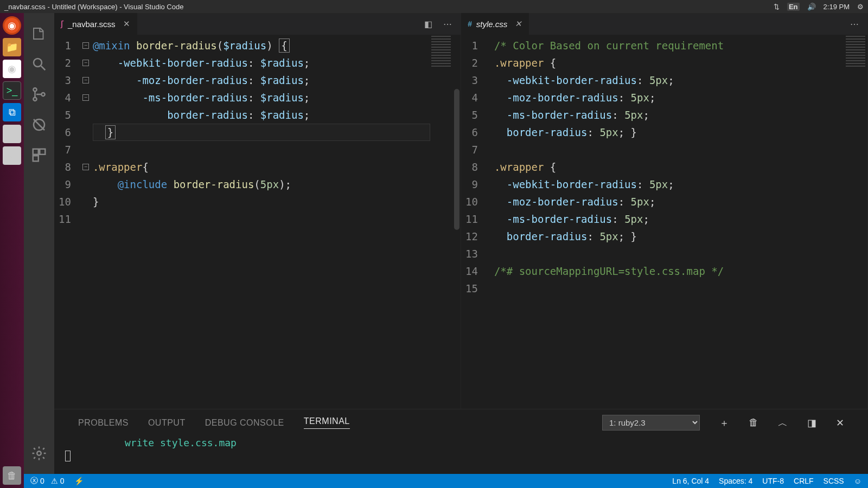 This screenshot has width=868, height=488. Describe the element at coordinates (664, 24) in the screenshot. I see `tab-bar-right: # style.css ✕ ⋯` at that location.